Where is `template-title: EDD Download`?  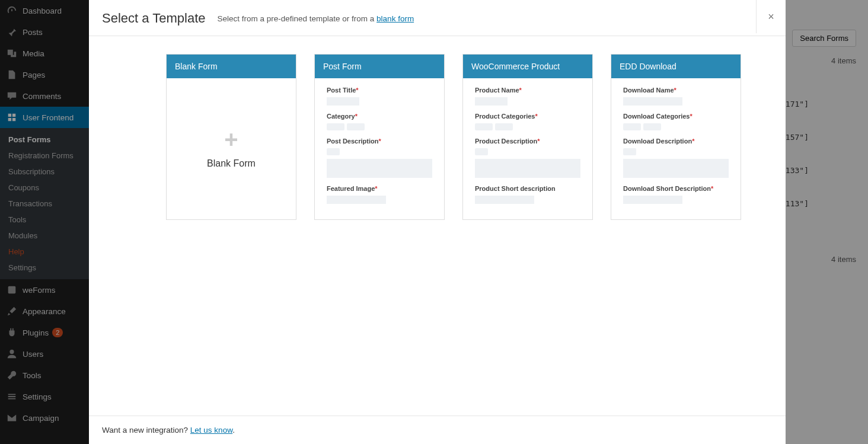
template-title: EDD Download is located at coordinates (676, 66).